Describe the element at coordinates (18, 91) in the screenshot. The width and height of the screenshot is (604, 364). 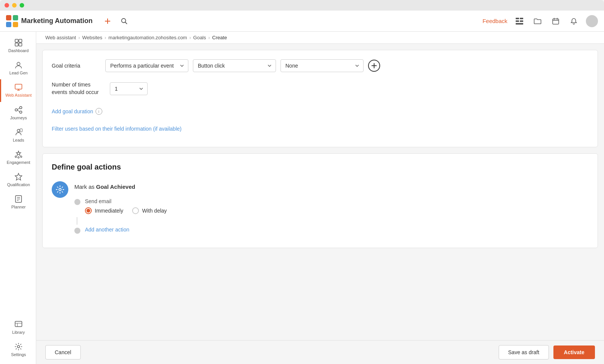
I see `sidebar-item-webassistant: Web Assistant` at that location.